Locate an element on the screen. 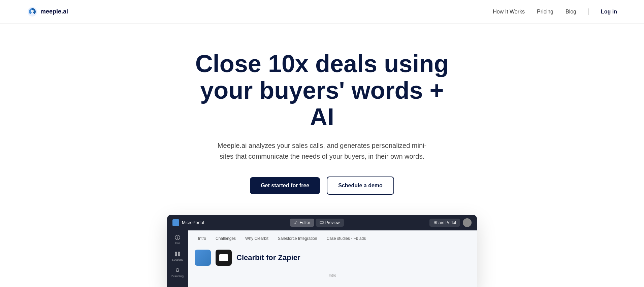  logo: meeple.ai is located at coordinates (47, 12).